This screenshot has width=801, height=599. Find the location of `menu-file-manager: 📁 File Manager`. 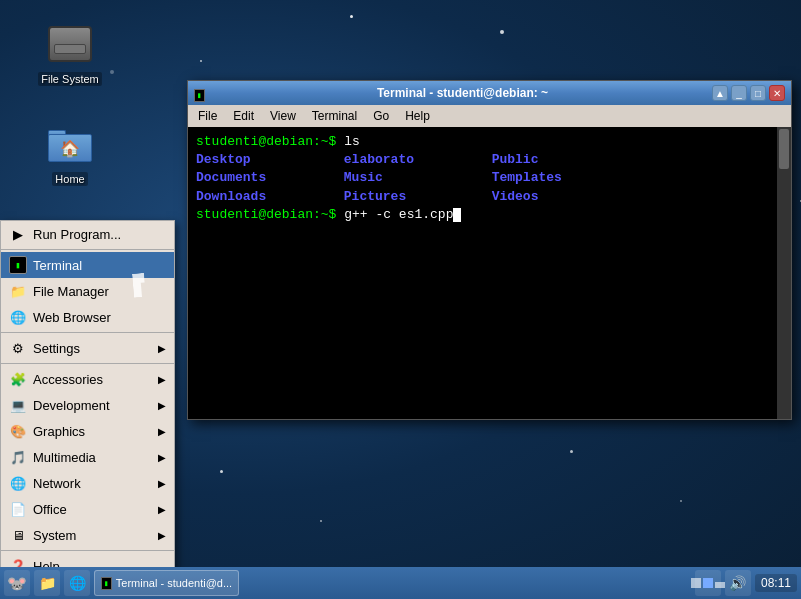

menu-file-manager: 📁 File Manager is located at coordinates (88, 291).